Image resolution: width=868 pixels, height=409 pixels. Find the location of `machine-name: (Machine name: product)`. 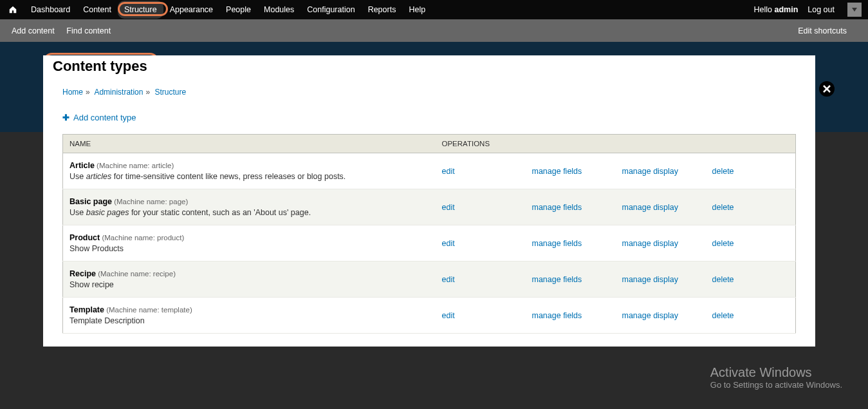

machine-name: (Machine name: product) is located at coordinates (142, 238).